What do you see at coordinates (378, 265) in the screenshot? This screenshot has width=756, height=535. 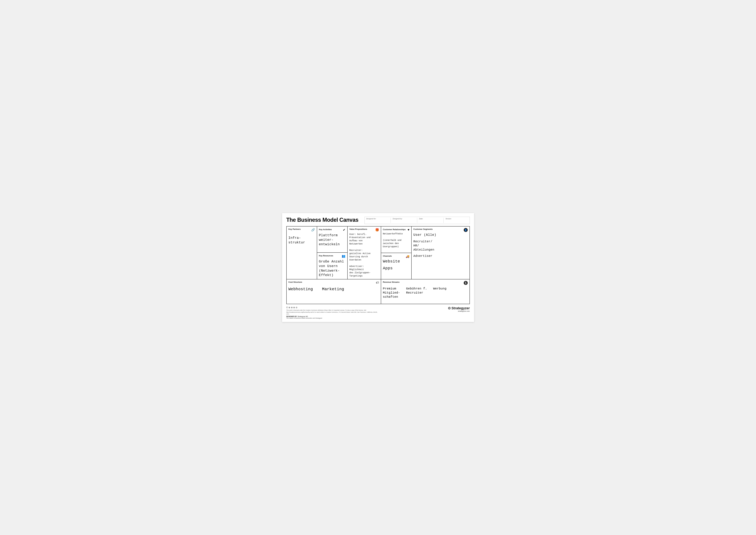 I see `canvas: Key Partners 🔗 Infra-struktur Key Activi…` at bounding box center [378, 265].